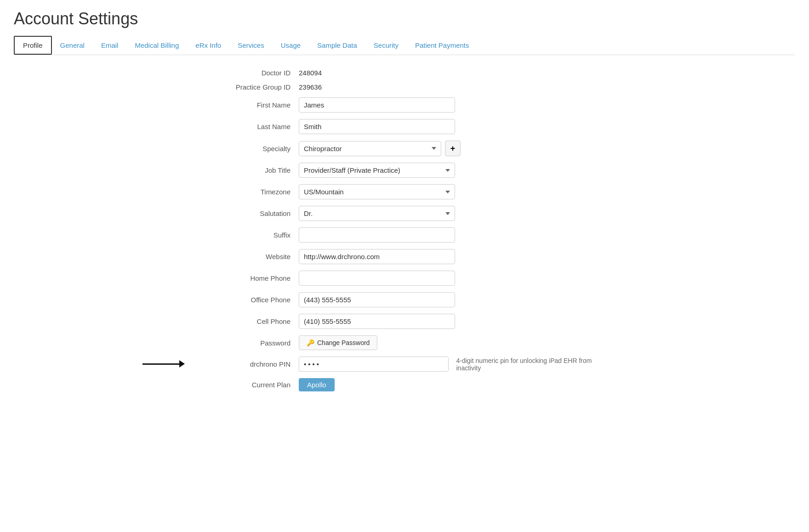 This screenshot has width=809, height=532. I want to click on doctor-id-label: Doctor ID, so click(248, 73).